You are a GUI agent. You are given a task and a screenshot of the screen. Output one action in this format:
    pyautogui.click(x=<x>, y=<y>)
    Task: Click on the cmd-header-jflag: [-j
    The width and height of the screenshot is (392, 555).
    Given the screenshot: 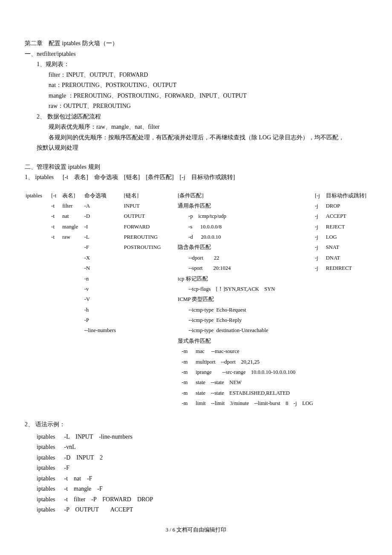 What is the action you would take?
    pyautogui.click(x=320, y=196)
    